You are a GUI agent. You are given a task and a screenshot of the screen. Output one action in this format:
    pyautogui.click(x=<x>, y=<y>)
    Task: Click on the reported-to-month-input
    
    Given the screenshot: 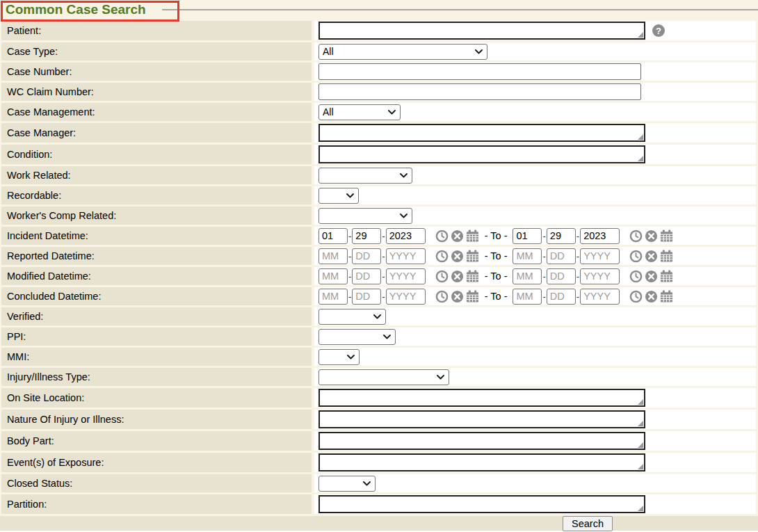 What is the action you would take?
    pyautogui.click(x=527, y=256)
    